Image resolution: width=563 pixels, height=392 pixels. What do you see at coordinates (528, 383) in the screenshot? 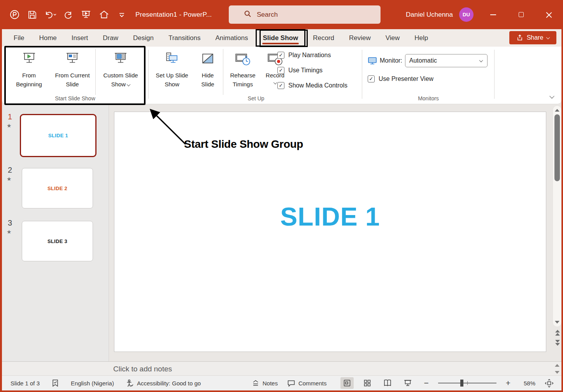
I see `zoom-level: 58%` at bounding box center [528, 383].